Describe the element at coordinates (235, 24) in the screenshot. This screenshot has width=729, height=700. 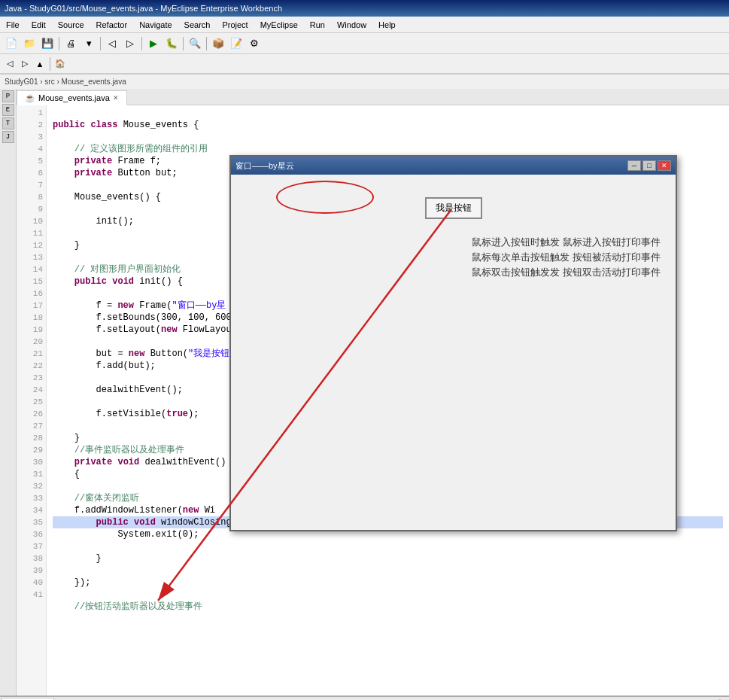
I see `menu-project: Project` at that location.